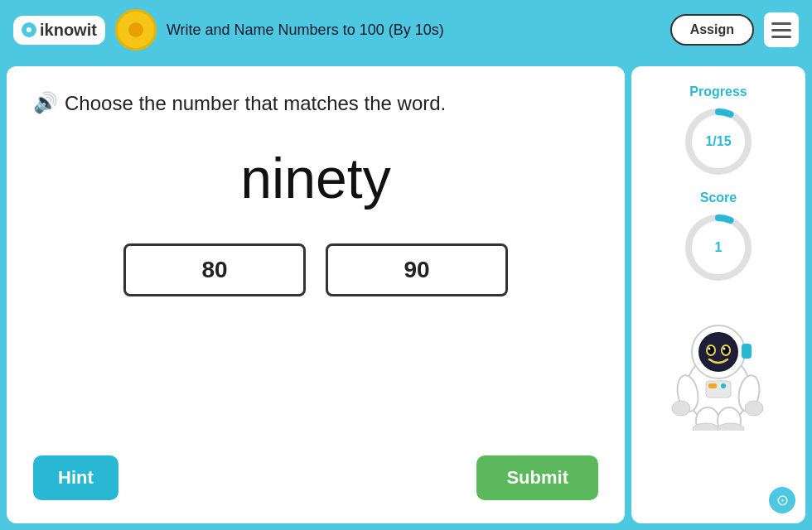  I want to click on logo-text: iknowit, so click(68, 30).